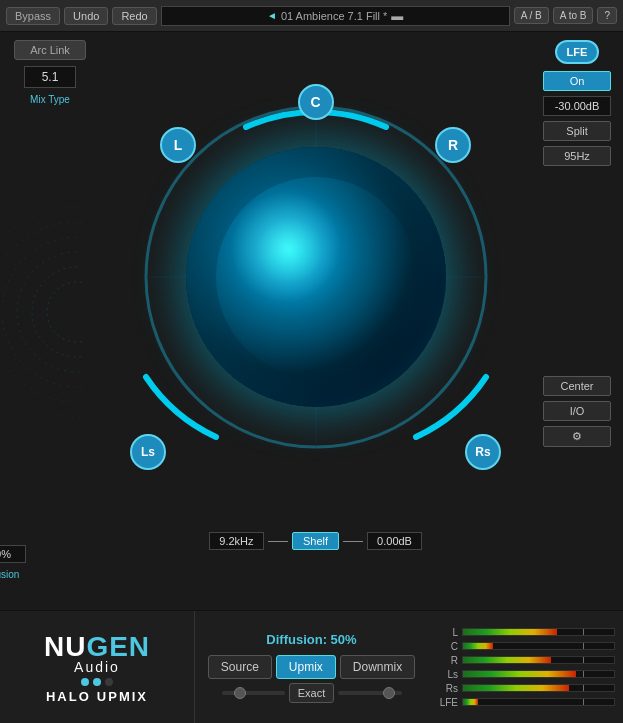 The image size is (623, 723). I want to click on diffusion-area: 50% Diffusion, so click(25, 562).